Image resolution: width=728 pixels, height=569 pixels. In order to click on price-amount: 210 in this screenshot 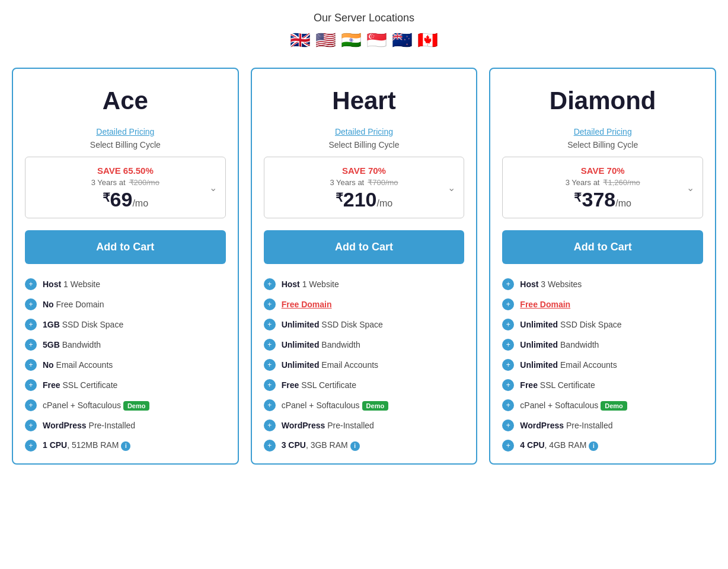, I will do `click(360, 199)`.